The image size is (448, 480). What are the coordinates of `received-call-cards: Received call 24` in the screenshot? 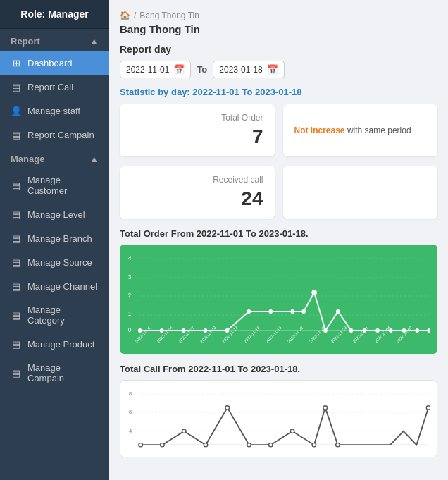 It's located at (279, 192).